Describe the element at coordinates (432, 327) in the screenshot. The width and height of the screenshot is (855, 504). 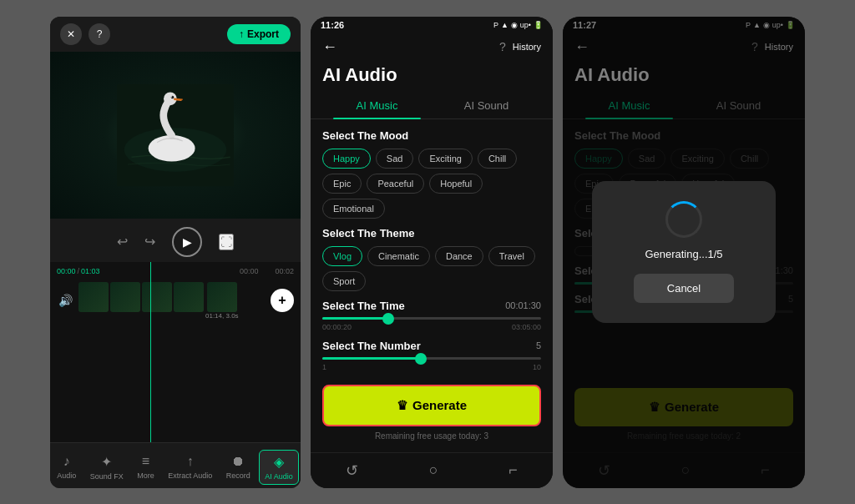
I see `time-slider-minmax: 00:00:20 03:05:00` at that location.